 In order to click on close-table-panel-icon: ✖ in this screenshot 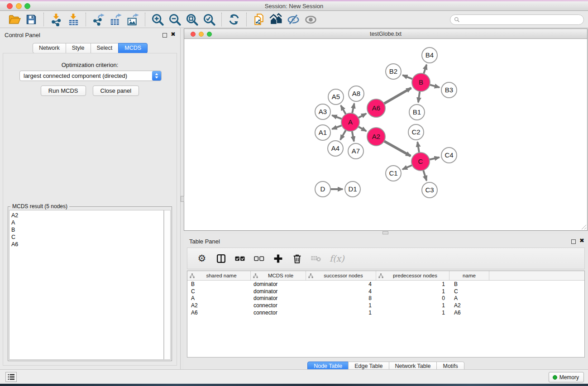, I will do `click(582, 241)`.